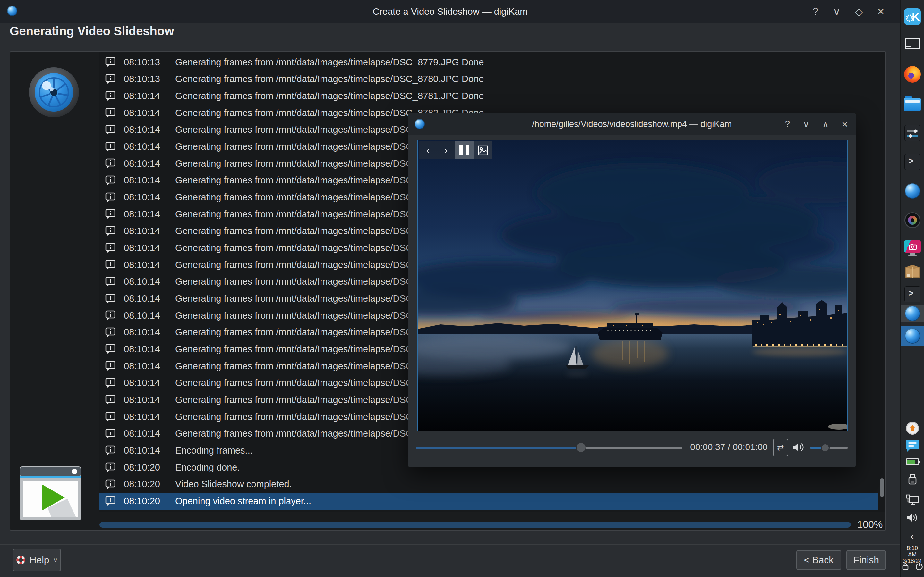 The image size is (924, 577). What do you see at coordinates (37, 560) in the screenshot?
I see `help-button: Help ∨` at bounding box center [37, 560].